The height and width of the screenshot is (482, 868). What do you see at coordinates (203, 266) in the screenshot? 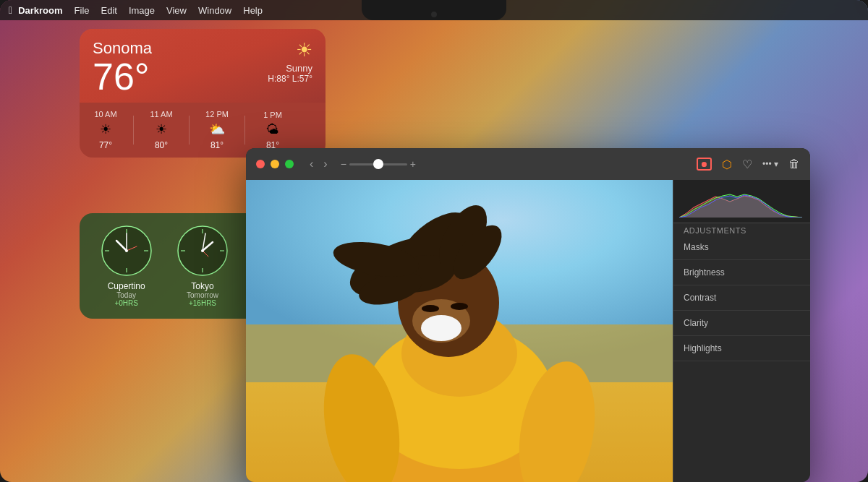
I see `clock-tokyo: Tokyo Tomorrow +16HRS` at bounding box center [203, 266].